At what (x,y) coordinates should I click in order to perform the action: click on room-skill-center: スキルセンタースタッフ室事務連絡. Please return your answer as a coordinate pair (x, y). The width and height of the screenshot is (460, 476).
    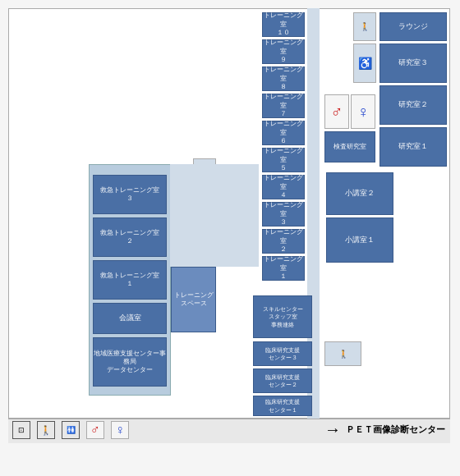
    Looking at the image, I should click on (283, 317).